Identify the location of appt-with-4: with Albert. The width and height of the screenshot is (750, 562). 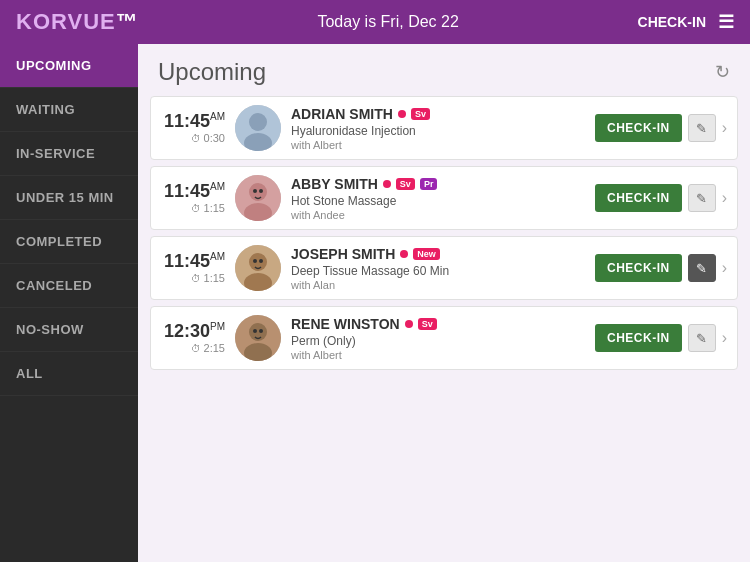
(438, 355).